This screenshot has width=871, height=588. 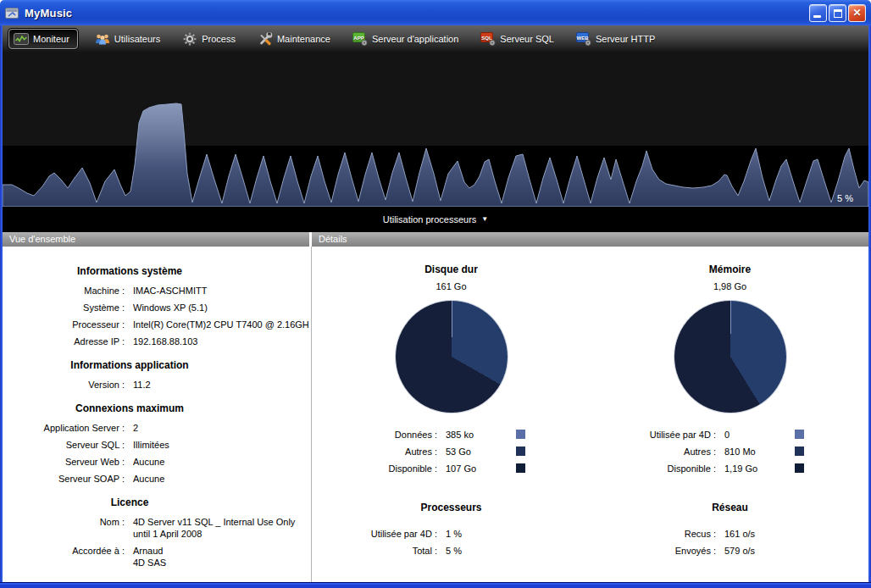 I want to click on info-label: Version :, so click(x=64, y=385).